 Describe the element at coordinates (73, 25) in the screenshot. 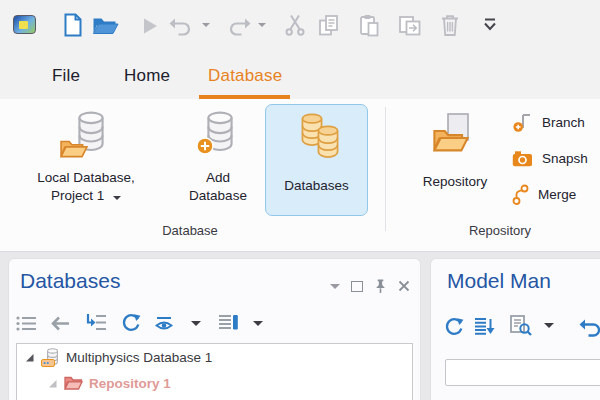

I see `new-file-icon` at that location.